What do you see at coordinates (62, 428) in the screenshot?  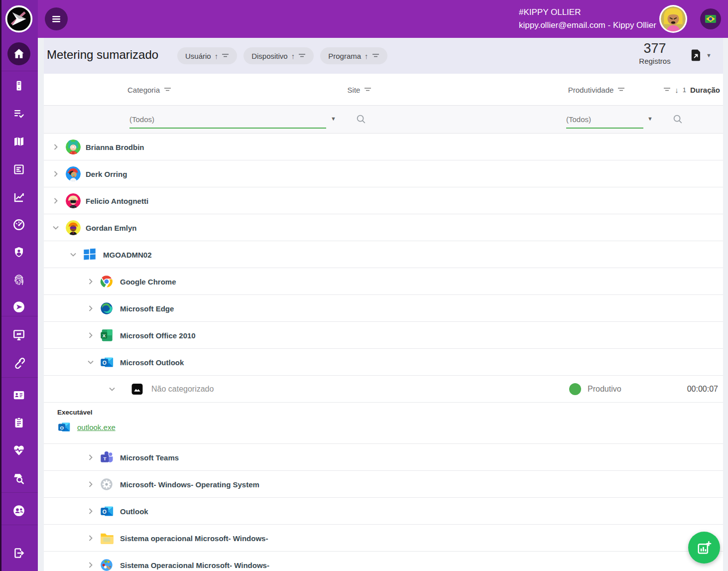 I see `svg-text: O` at bounding box center [62, 428].